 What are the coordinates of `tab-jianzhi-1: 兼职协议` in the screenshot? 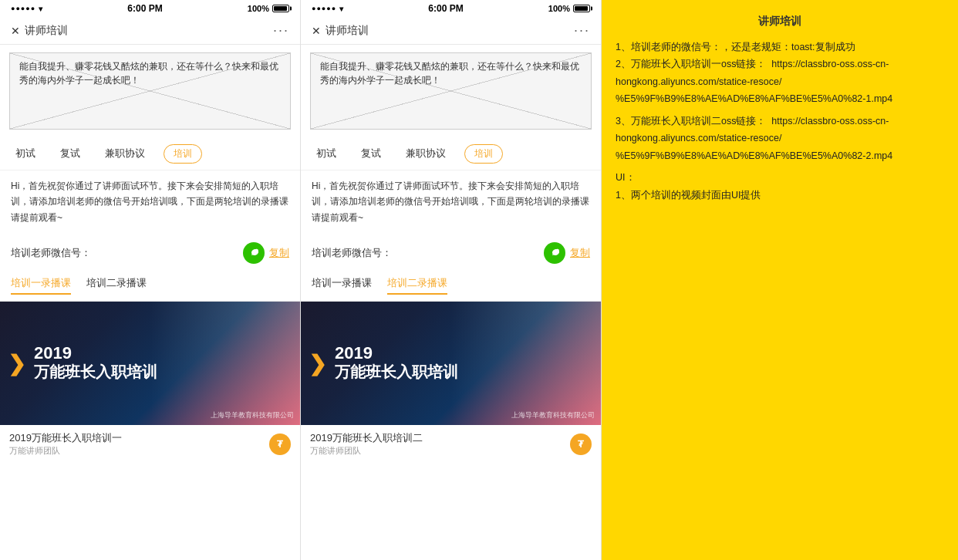 It's located at (125, 153).